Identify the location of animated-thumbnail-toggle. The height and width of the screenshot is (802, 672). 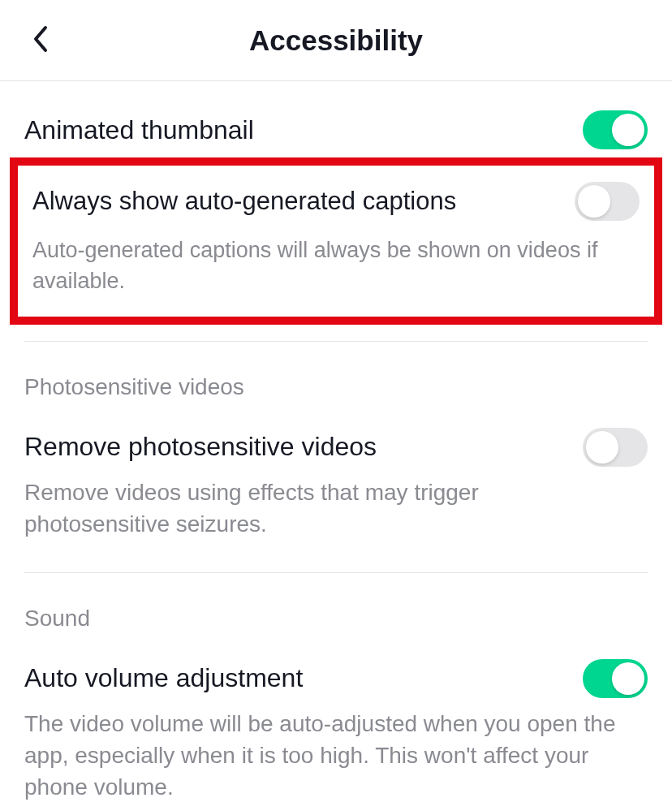
(615, 130).